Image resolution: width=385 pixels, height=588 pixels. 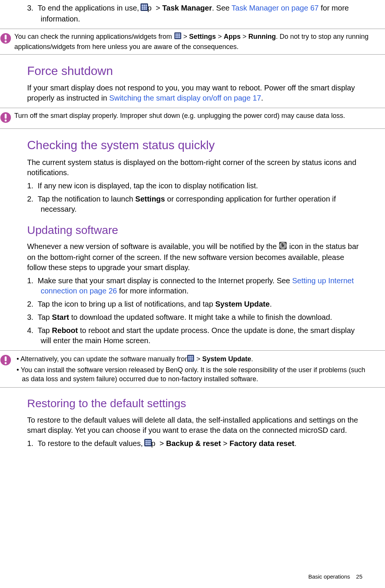 I want to click on page-footer: Basic operations25, so click(x=335, y=577).